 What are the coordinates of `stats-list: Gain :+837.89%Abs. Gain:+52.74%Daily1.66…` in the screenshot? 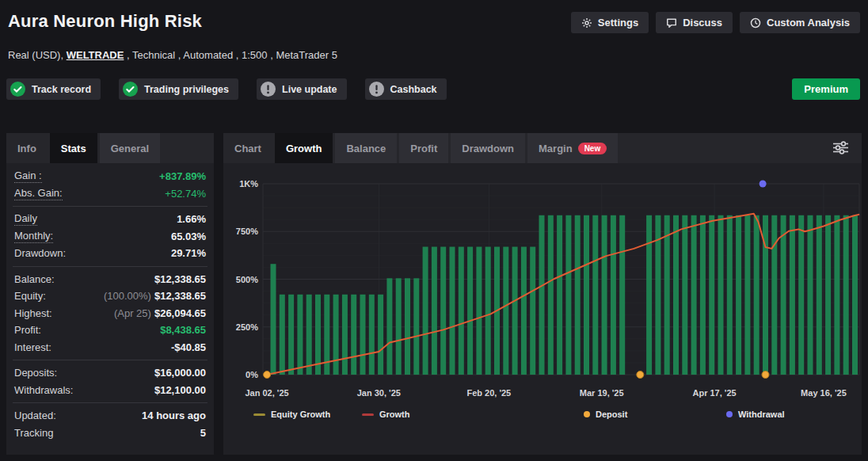 It's located at (110, 303).